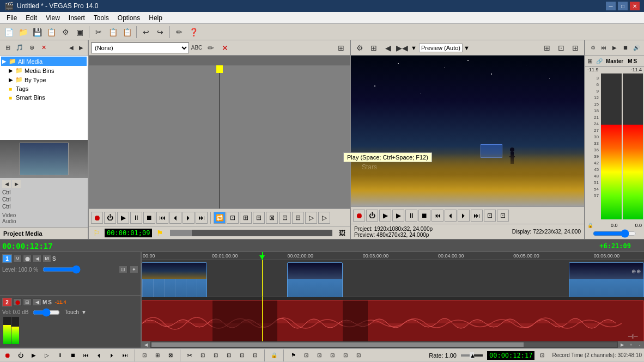 The width and height of the screenshot is (644, 362). What do you see at coordinates (47, 355) in the screenshot?
I see `bottom-loop-btn: ▷` at bounding box center [47, 355].